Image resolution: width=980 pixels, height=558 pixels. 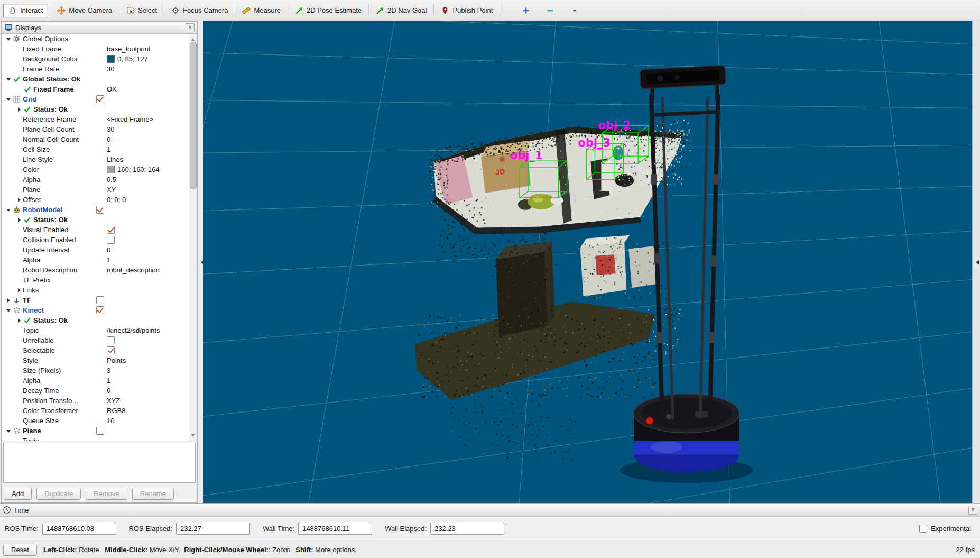 I want to click on tree-row-decay-time: Decay Time0, so click(x=95, y=390).